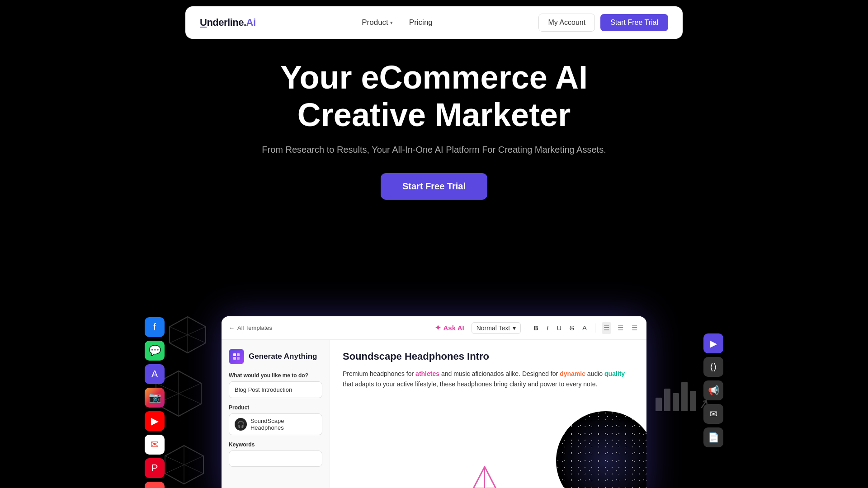  What do you see at coordinates (276, 408) in the screenshot?
I see `product-label: Product` at bounding box center [276, 408].